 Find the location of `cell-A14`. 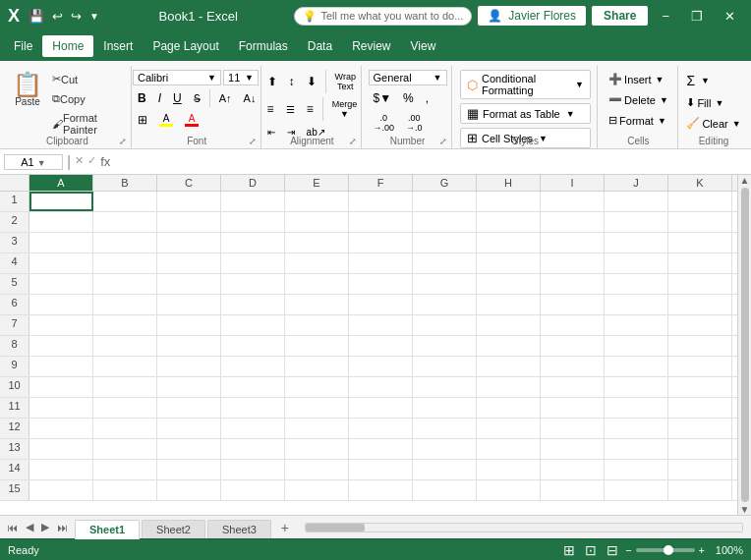

cell-A14 is located at coordinates (61, 470).